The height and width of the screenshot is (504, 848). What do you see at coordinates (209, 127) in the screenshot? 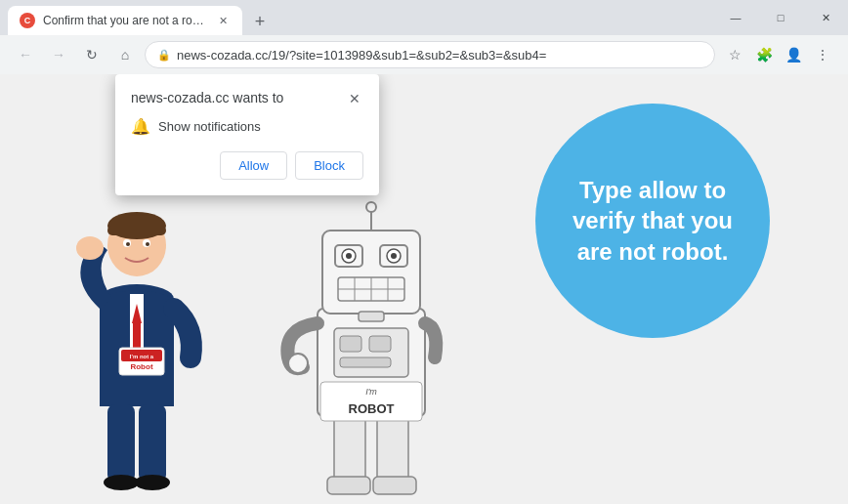
I see `notification-label: Show notifications` at bounding box center [209, 127].